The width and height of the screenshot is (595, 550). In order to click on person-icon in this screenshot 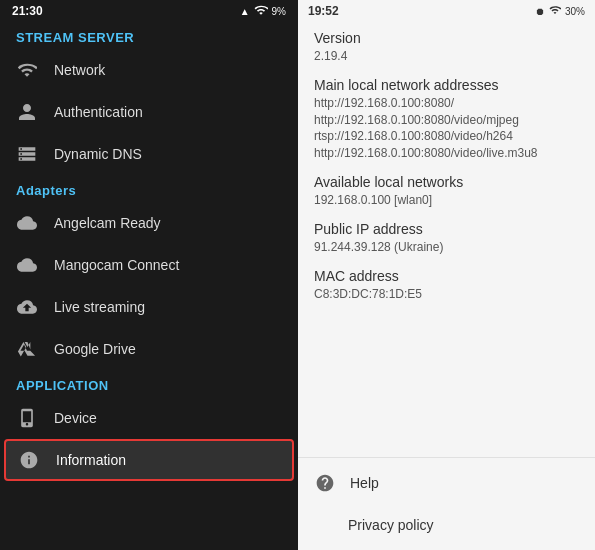, I will do `click(27, 112)`.